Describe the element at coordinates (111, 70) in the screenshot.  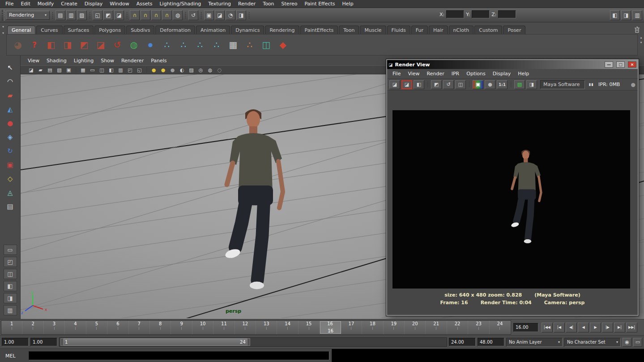
I see `gate-mask-icon: ◧` at that location.